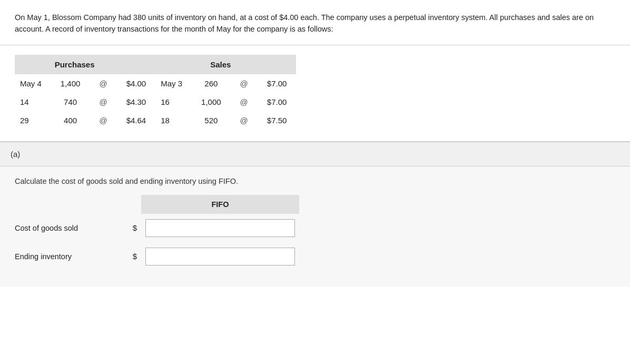 The image size is (630, 364). I want to click on ending-dollar-sign: $, so click(135, 257).